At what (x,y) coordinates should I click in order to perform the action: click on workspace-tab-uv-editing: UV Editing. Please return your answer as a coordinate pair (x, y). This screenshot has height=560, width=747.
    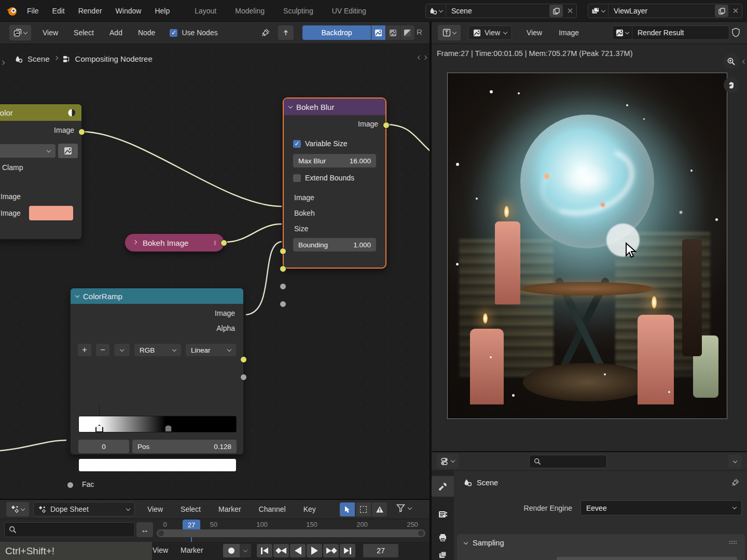
    Looking at the image, I should click on (349, 11).